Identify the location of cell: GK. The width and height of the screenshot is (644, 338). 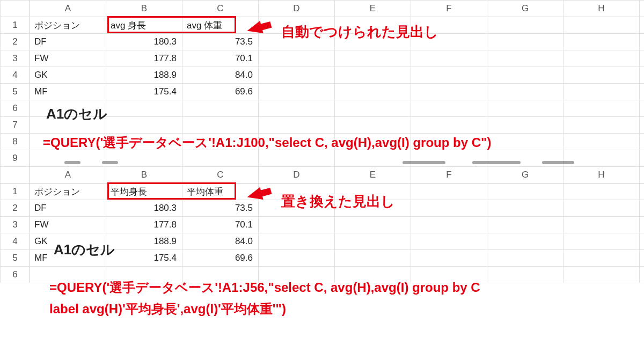
(68, 75).